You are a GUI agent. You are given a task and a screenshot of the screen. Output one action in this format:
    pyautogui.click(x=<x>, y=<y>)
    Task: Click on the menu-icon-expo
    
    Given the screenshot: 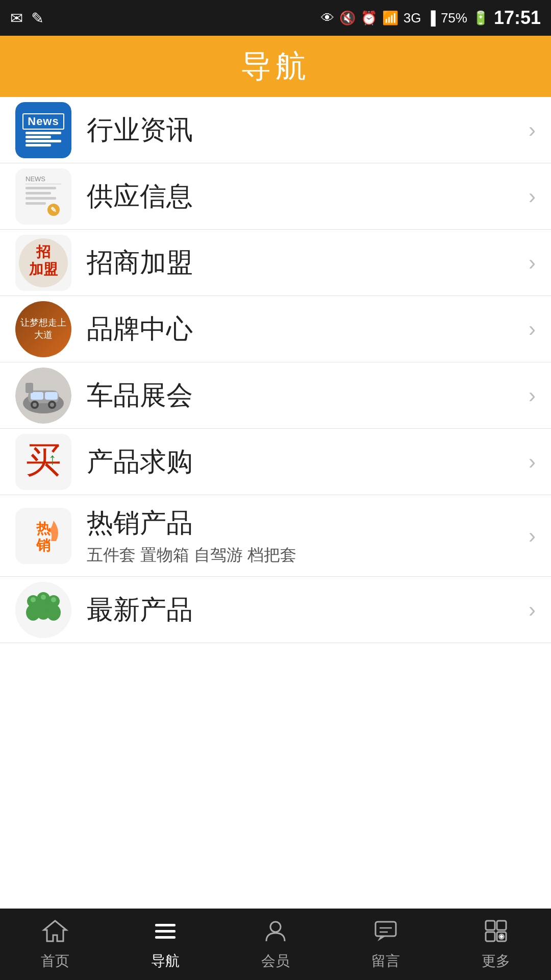 What is the action you would take?
    pyautogui.click(x=43, y=396)
    